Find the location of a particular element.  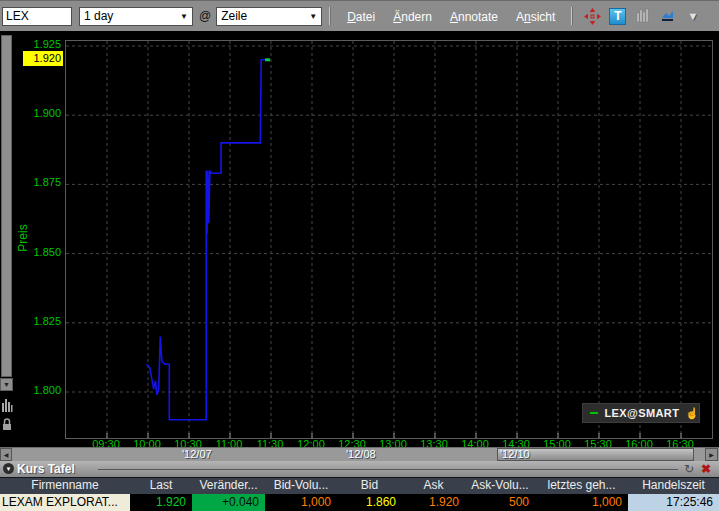

column-header-ver-nder: Veränder... is located at coordinates (228, 486).